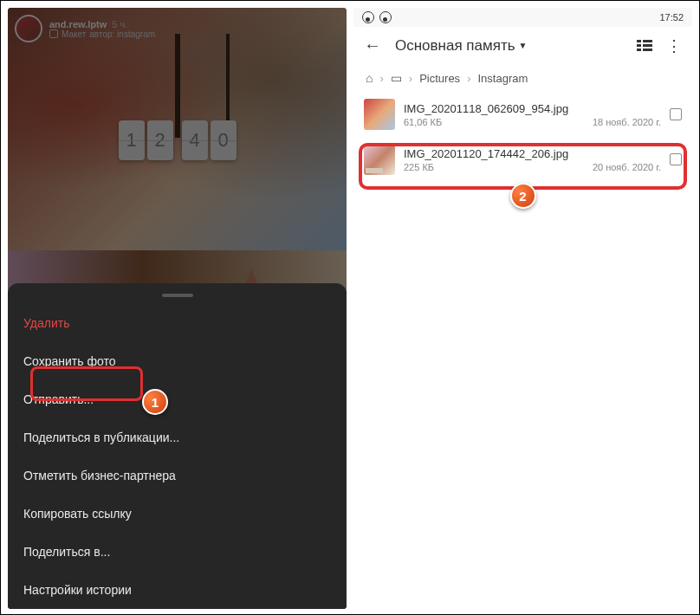  I want to click on breadcrumb: ⌂ › ▭ › Pictures › Instagram, so click(523, 78).